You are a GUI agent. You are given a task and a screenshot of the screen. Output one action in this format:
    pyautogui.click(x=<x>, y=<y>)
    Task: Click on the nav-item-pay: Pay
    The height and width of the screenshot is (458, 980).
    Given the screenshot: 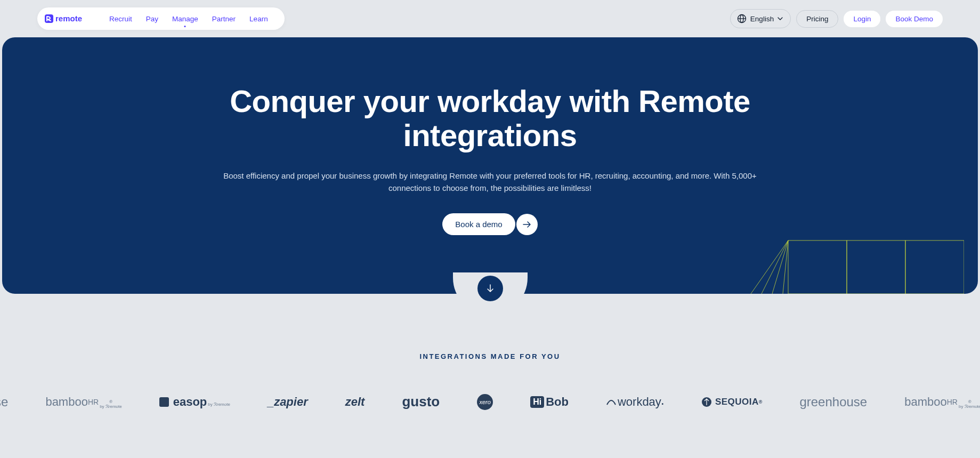 What is the action you would take?
    pyautogui.click(x=152, y=19)
    